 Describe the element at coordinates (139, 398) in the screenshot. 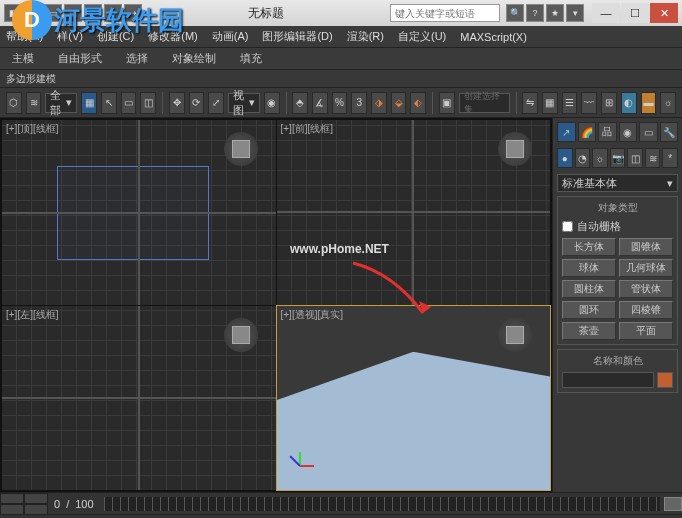

I see `viewport-left: [+][左][线框]` at that location.